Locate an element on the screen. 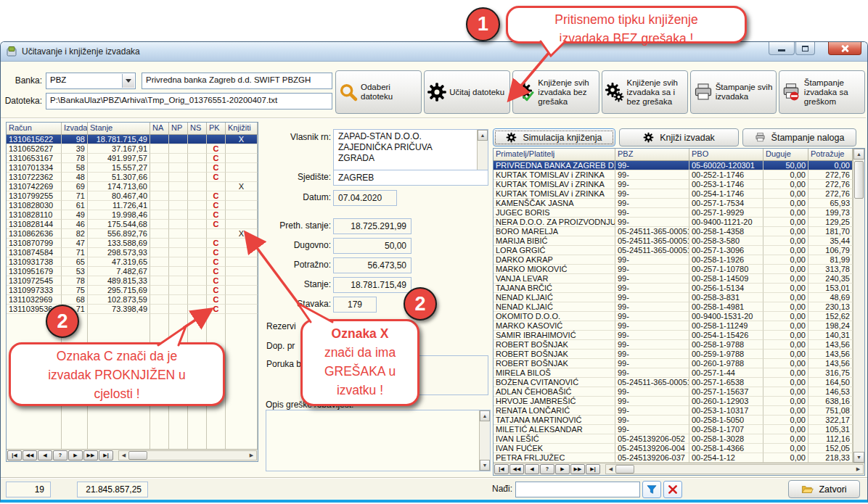 The width and height of the screenshot is (868, 504). table-row: ADLAN ČEHOBAŠIĆ99-00-257-1-156370,00146,… is located at coordinates (673, 392).